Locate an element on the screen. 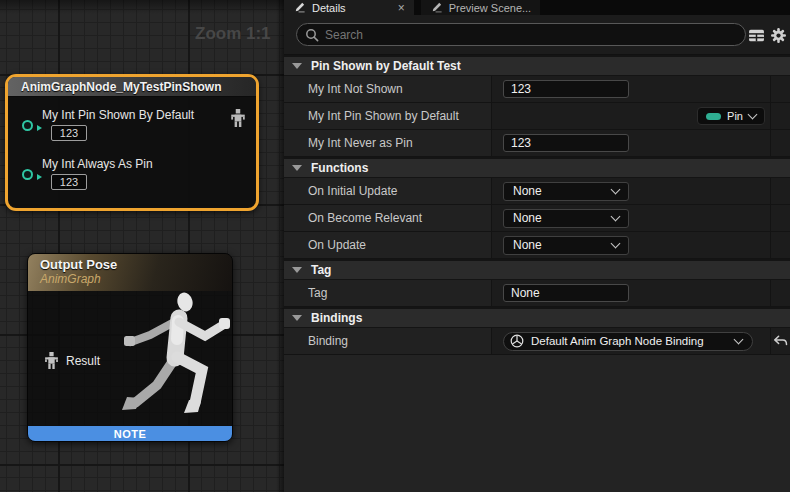  pin-2-value: 123 is located at coordinates (69, 182).